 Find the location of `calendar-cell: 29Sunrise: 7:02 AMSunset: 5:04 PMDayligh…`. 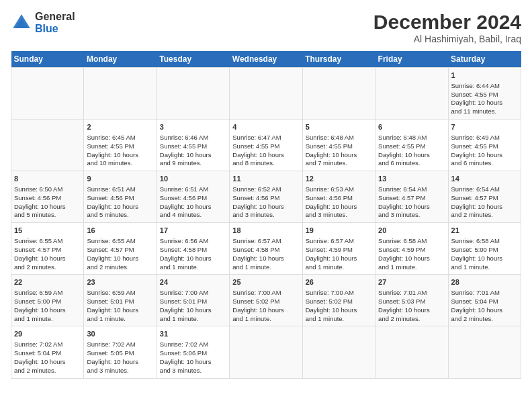

calendar-cell: 29Sunrise: 7:02 AMSunset: 5:04 PMDayligh… is located at coordinates (48, 352).